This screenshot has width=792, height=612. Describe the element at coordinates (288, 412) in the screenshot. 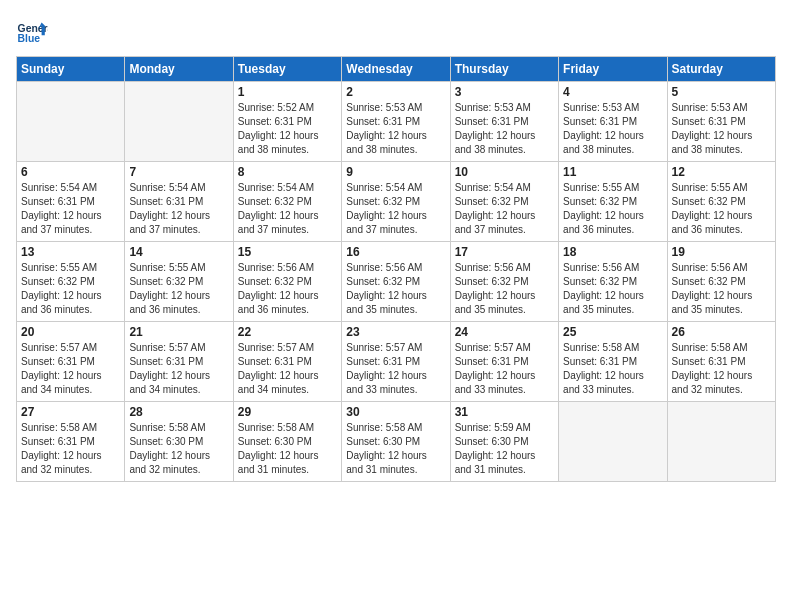

I see `day-number: 29` at that location.